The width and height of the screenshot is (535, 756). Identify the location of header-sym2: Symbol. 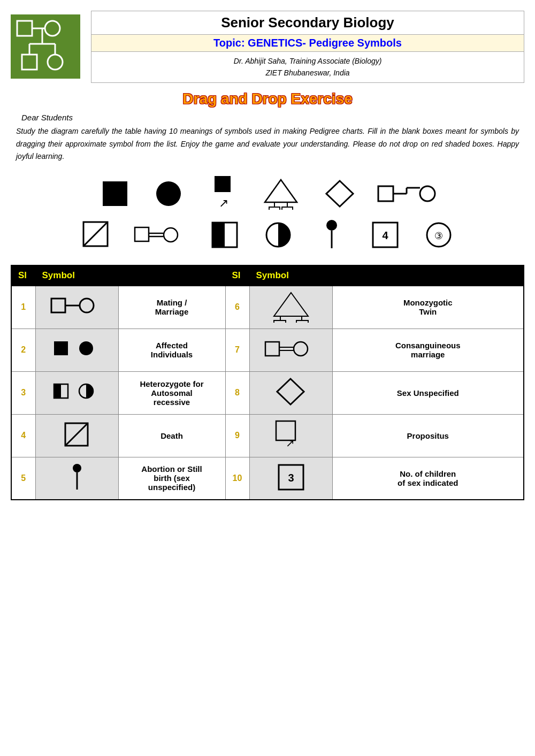
(291, 276).